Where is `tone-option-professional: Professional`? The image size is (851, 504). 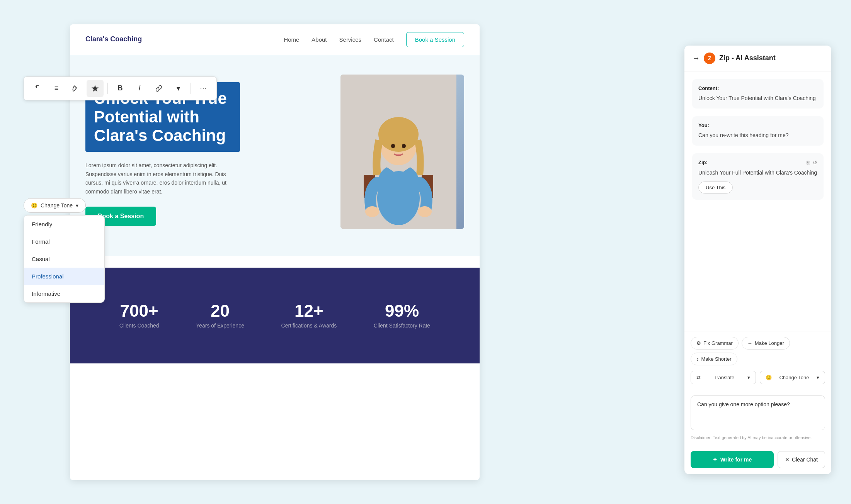 tone-option-professional: Professional is located at coordinates (64, 277).